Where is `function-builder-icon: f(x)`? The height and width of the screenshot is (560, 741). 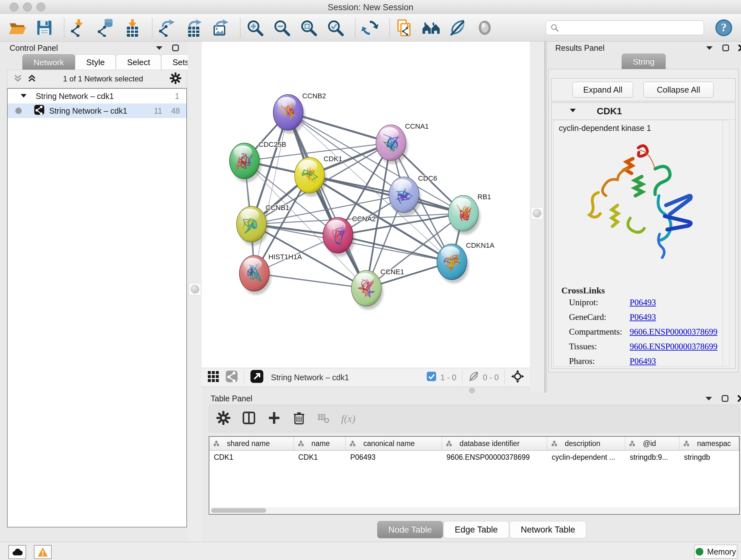 function-builder-icon: f(x) is located at coordinates (348, 419).